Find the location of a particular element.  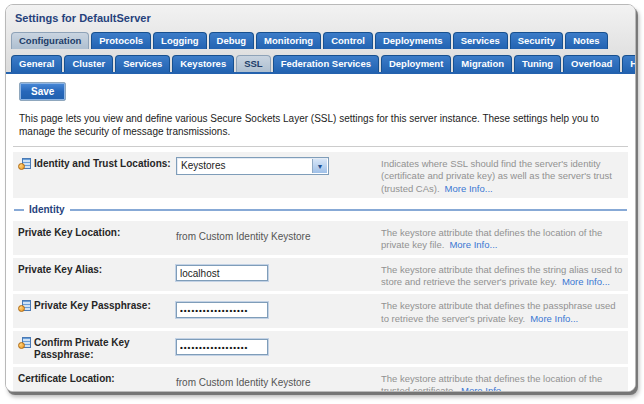

form-rows-top: Identity and Trust Locations:Keystores▼I… is located at coordinates (320, 175).